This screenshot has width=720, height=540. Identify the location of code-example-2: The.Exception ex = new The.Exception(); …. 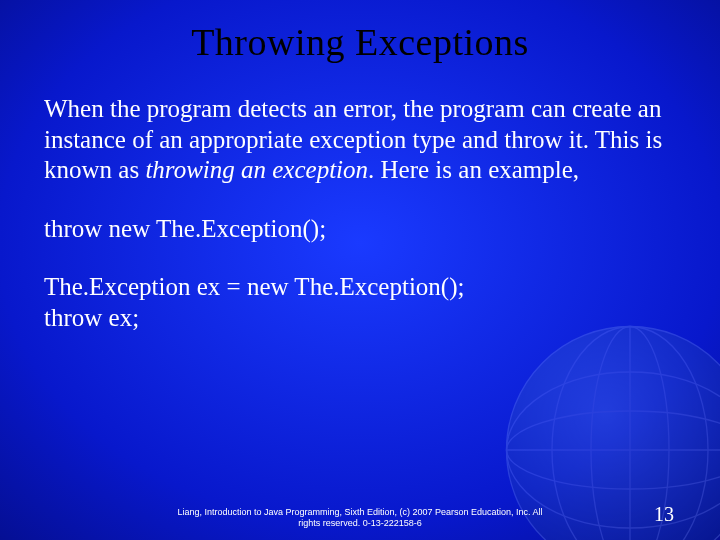
(360, 302).